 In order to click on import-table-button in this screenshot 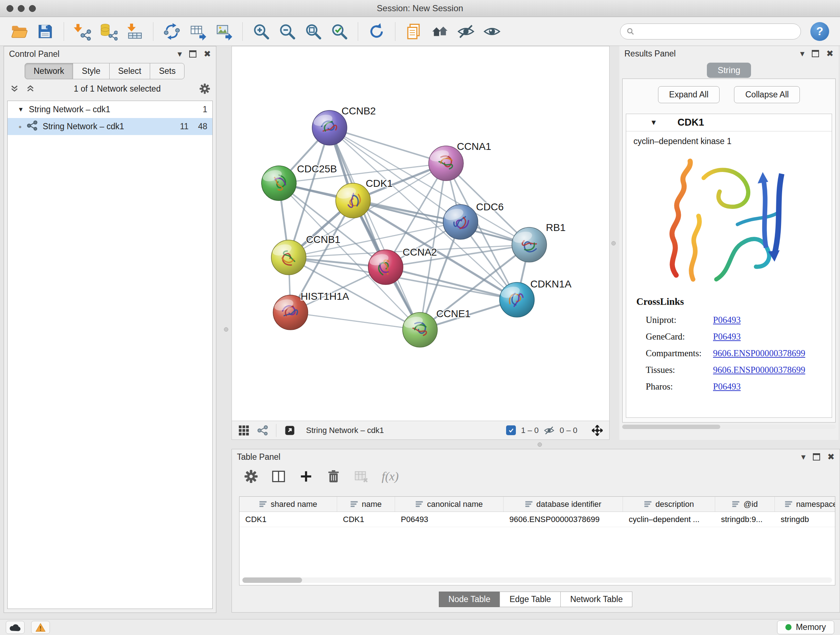, I will do `click(134, 31)`.